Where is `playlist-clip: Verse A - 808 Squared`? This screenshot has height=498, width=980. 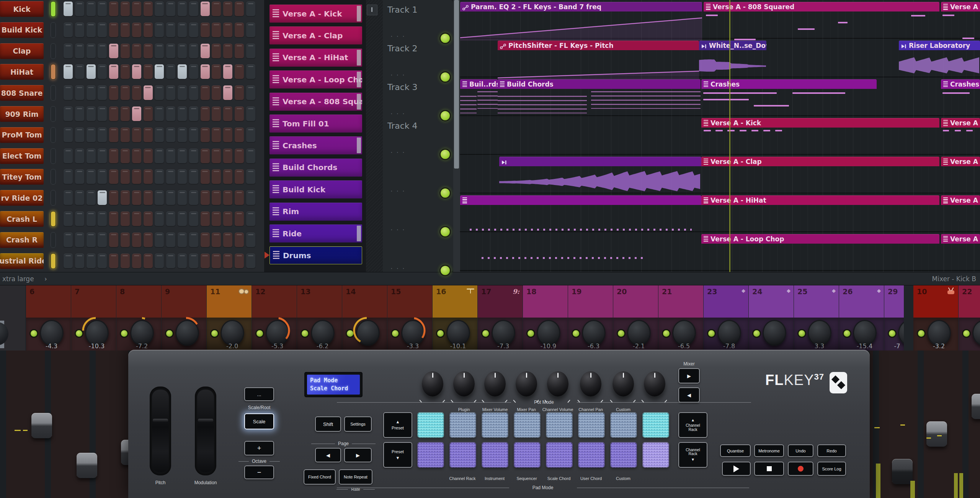
playlist-clip: Verse A - 808 Squared is located at coordinates (960, 21).